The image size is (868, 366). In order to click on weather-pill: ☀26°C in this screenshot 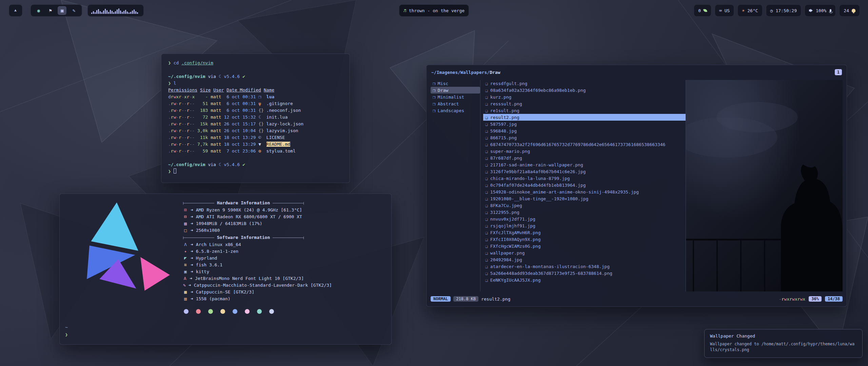, I will do `click(750, 11)`.